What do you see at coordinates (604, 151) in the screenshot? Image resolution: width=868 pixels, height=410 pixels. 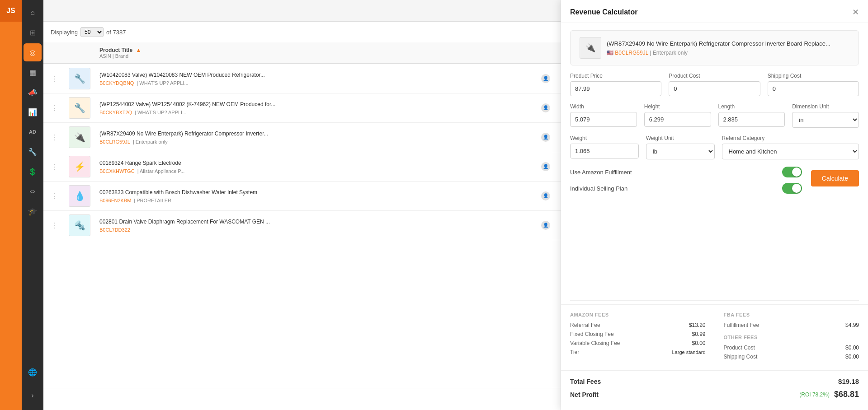 I see `weight-input` at bounding box center [604, 151].